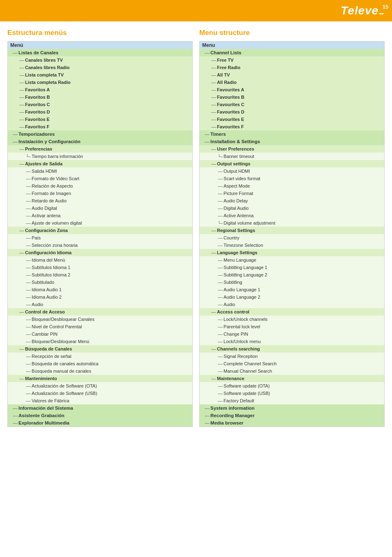 This screenshot has width=392, height=557. I want to click on tree-row: ——Installation & Settings, so click(292, 142).